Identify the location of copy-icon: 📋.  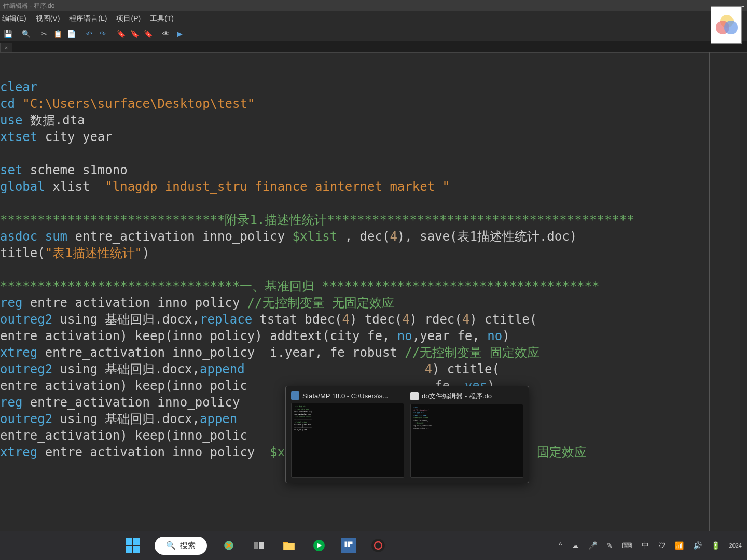
(58, 34).